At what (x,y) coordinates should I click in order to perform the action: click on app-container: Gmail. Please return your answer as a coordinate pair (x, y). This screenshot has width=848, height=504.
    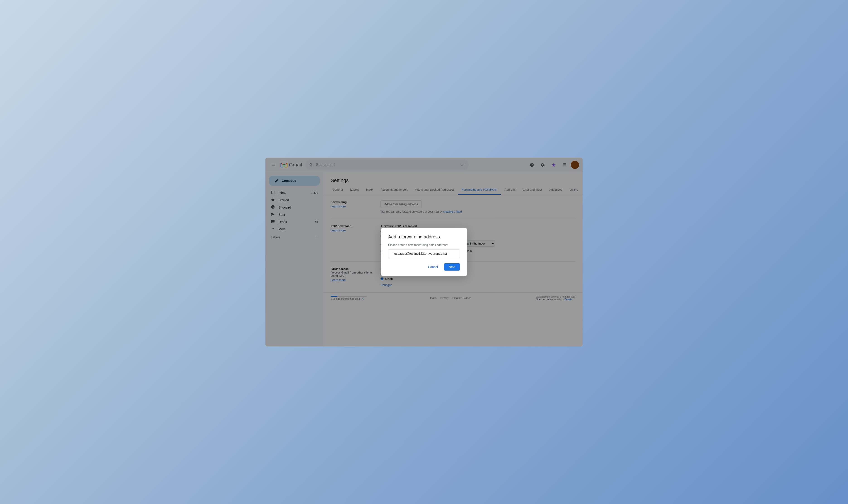
    Looking at the image, I should click on (424, 252).